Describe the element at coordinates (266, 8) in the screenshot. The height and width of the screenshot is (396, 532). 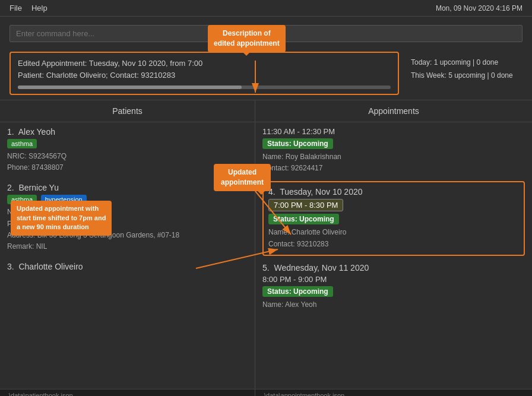
I see `menu-bar: File Help Mon, 09 Nov 2020 4:16 PM` at that location.